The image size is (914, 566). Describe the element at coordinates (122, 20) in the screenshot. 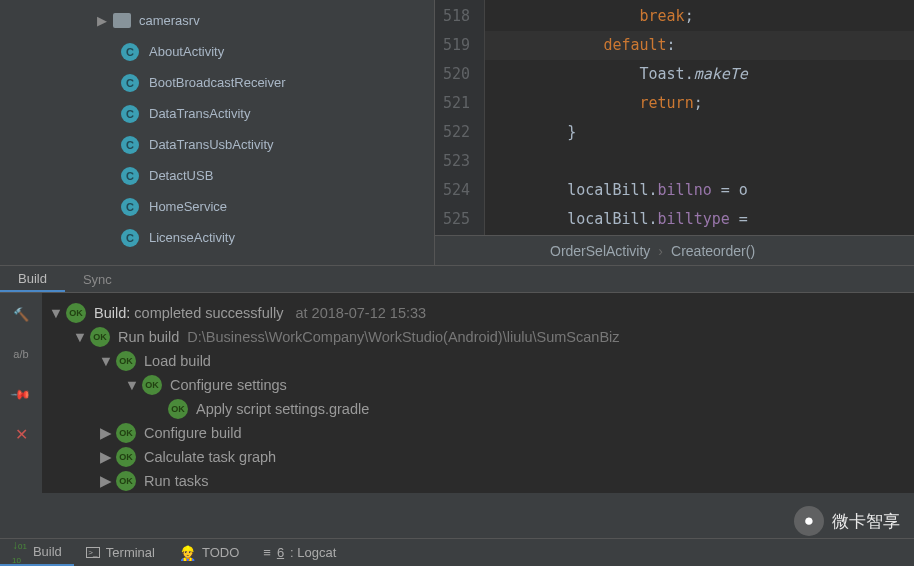

I see `folder-icon` at that location.